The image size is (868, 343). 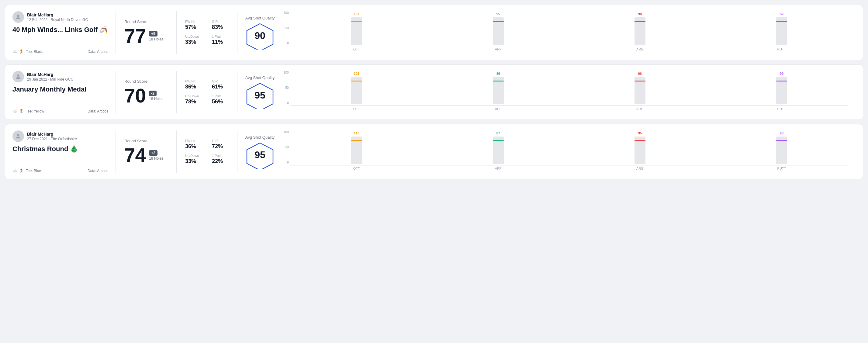 I want to click on bar-value-arg: 95, so click(x=640, y=133).